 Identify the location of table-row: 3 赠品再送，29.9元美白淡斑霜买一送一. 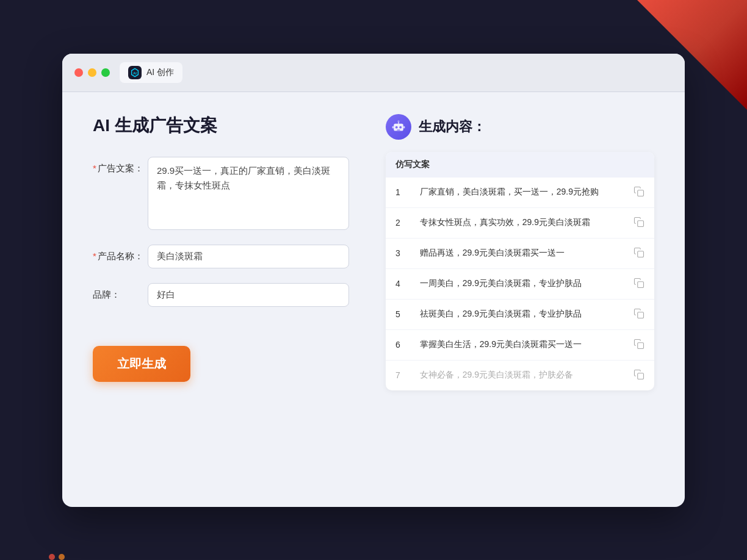
(520, 253).